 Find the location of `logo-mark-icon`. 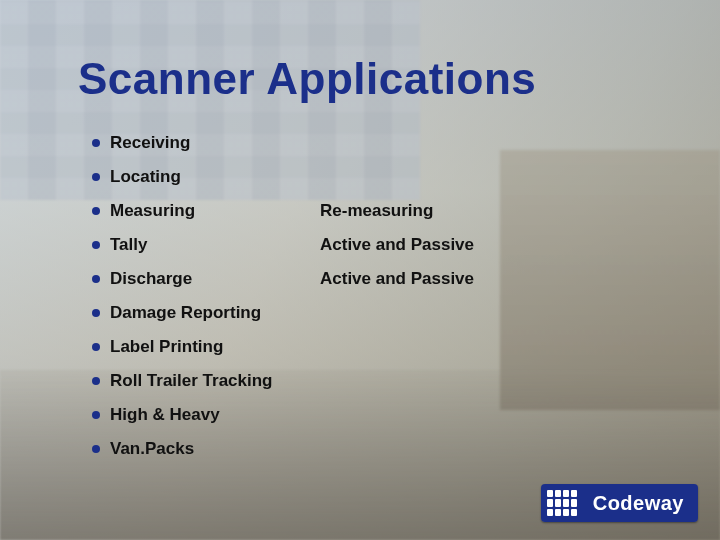

logo-mark-icon is located at coordinates (562, 503).